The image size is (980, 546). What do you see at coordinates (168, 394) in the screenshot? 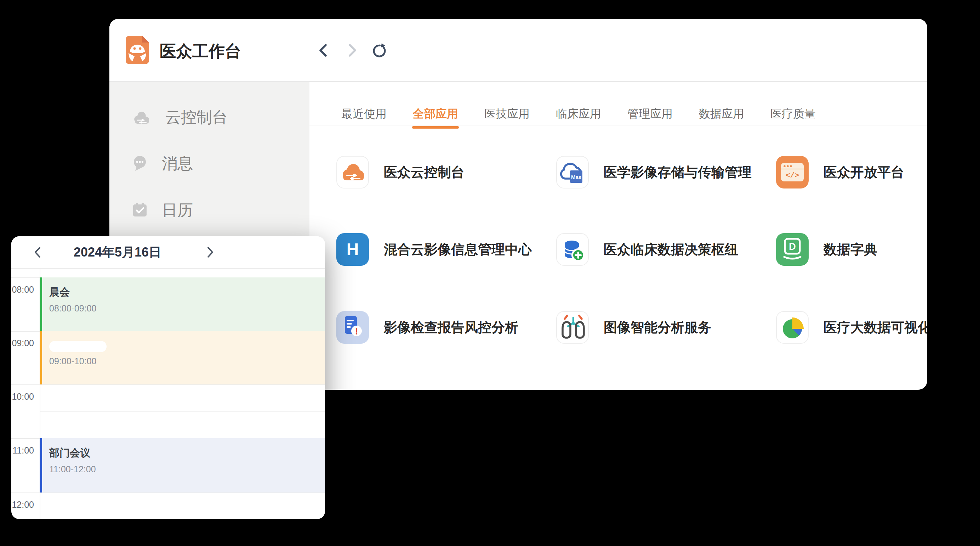
I see `calendar-day-grid: 08:00 09:00 10:00 11:00 12:00 晨会 08:00-0…` at bounding box center [168, 394].